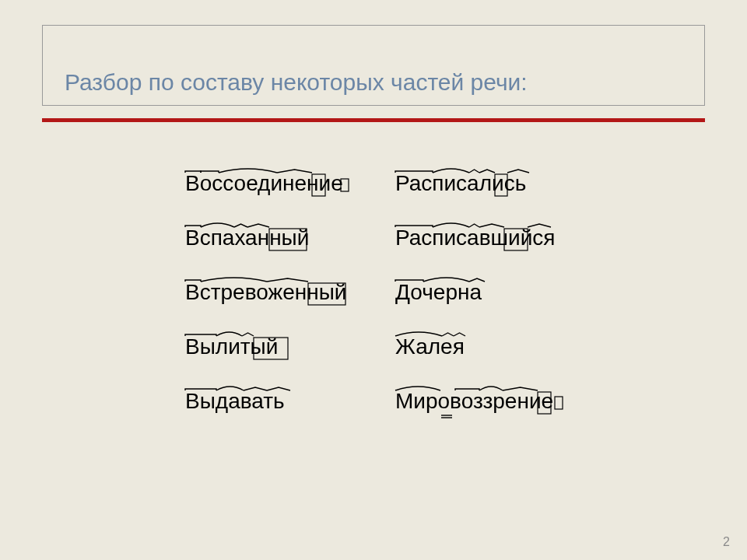  Describe the element at coordinates (381, 82) in the screenshot. I see `slide-title: Разбор по составу некоторых частей речи:` at that location.